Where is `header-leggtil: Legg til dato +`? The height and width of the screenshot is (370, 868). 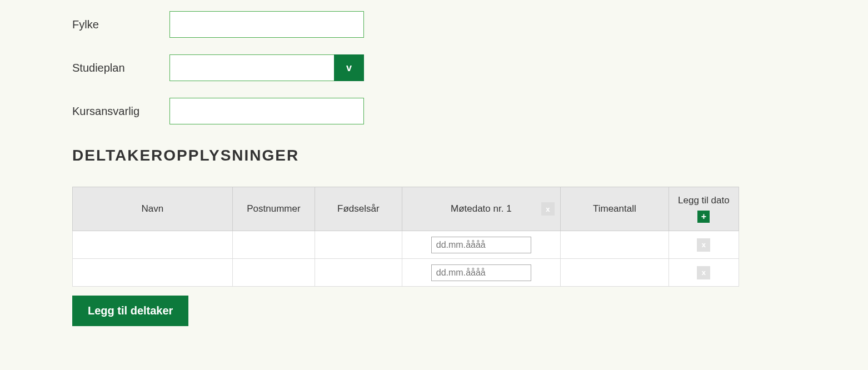 header-leggtil: Legg til dato + is located at coordinates (704, 209).